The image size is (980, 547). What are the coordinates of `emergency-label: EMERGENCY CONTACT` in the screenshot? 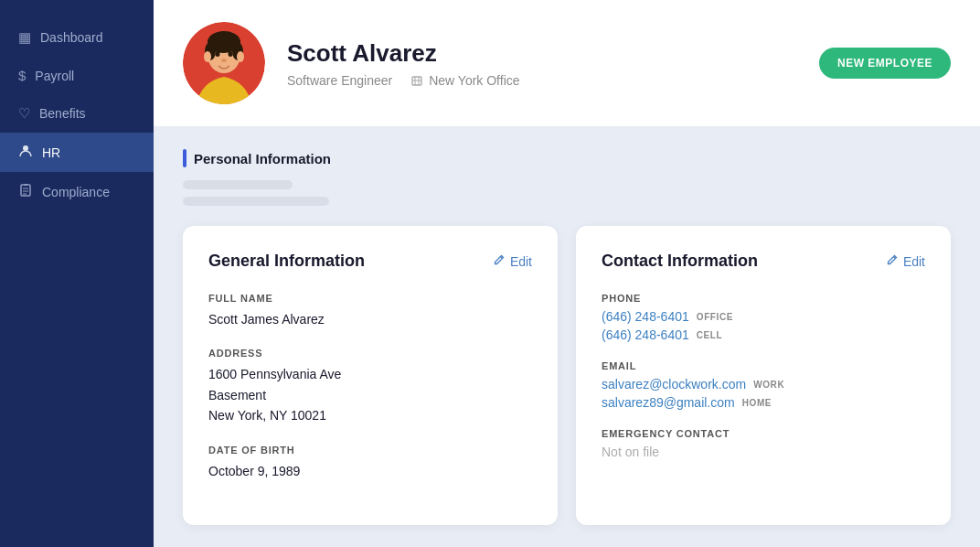 It's located at (763, 434).